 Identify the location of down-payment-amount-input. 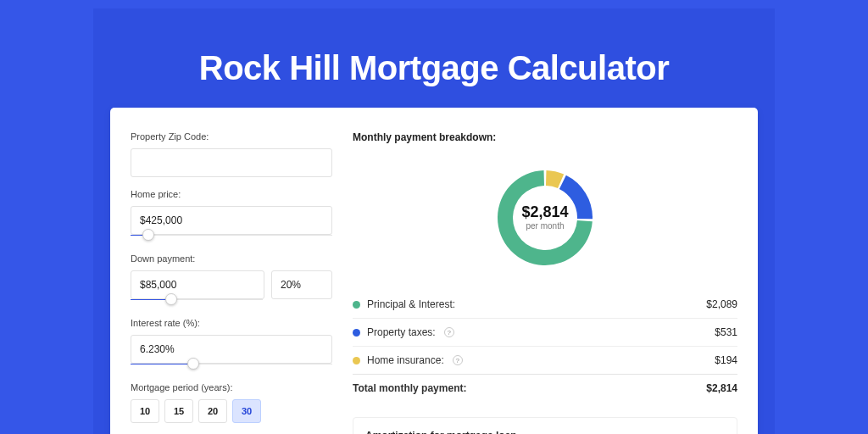
(198, 285).